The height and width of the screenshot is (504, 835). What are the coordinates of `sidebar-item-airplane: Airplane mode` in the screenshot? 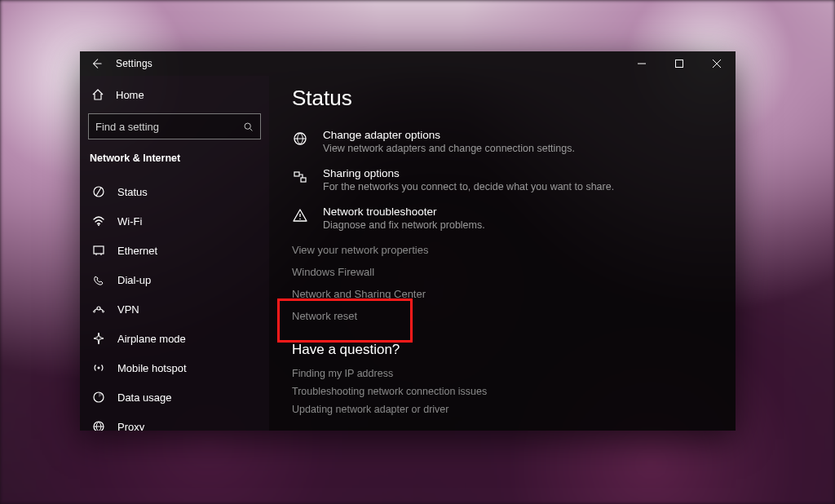 It's located at (175, 338).